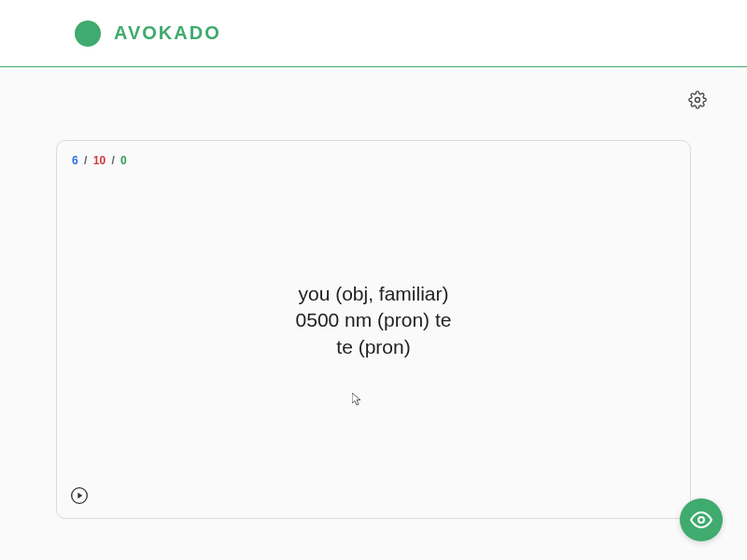 The width and height of the screenshot is (747, 560). Describe the element at coordinates (99, 161) in the screenshot. I see `stat-learning: 10` at that location.